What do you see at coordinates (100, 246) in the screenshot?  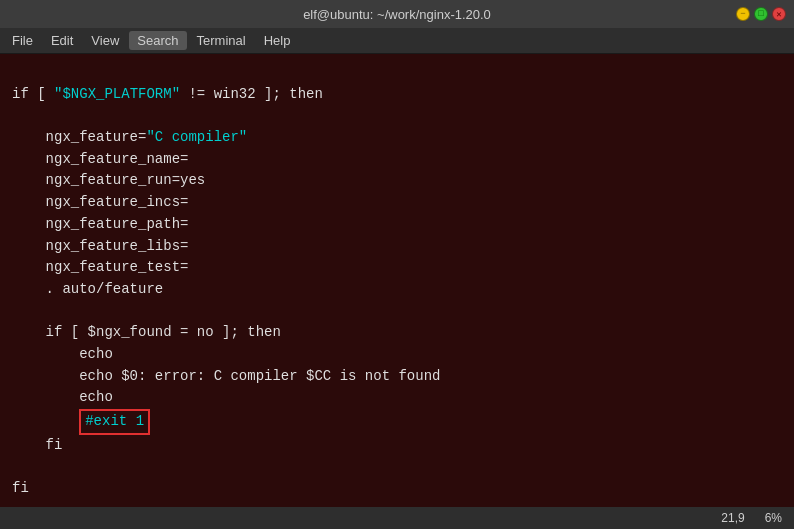 I see `line-8: ngx_feature_libs=` at bounding box center [100, 246].